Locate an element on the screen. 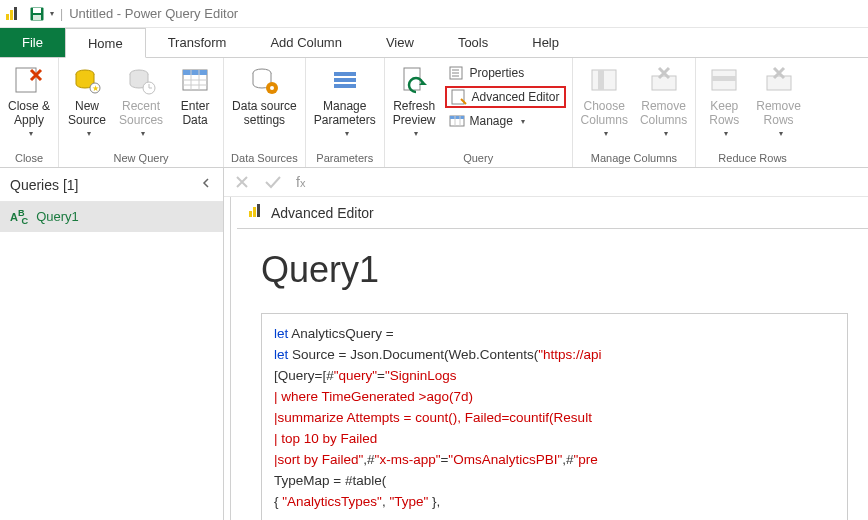  remove-rows-label: Remove Rows is located at coordinates (778, 113).